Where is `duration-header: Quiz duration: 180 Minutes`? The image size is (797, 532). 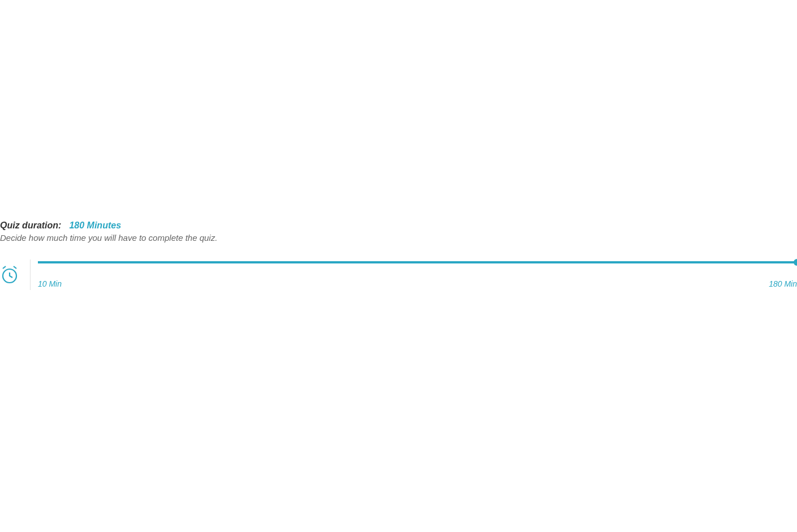
duration-header: Quiz duration: 180 Minutes is located at coordinates (398, 226).